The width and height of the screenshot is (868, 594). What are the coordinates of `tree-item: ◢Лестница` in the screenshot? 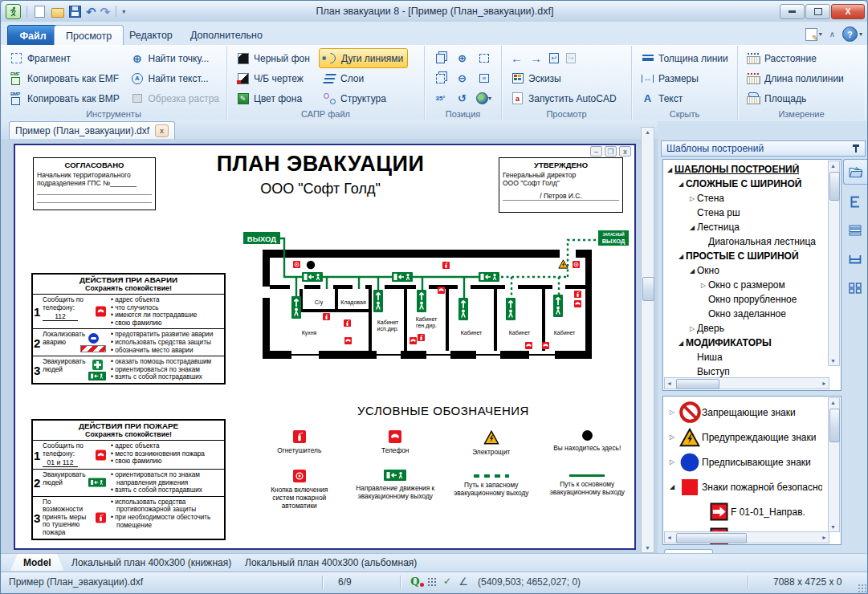 It's located at (752, 227).